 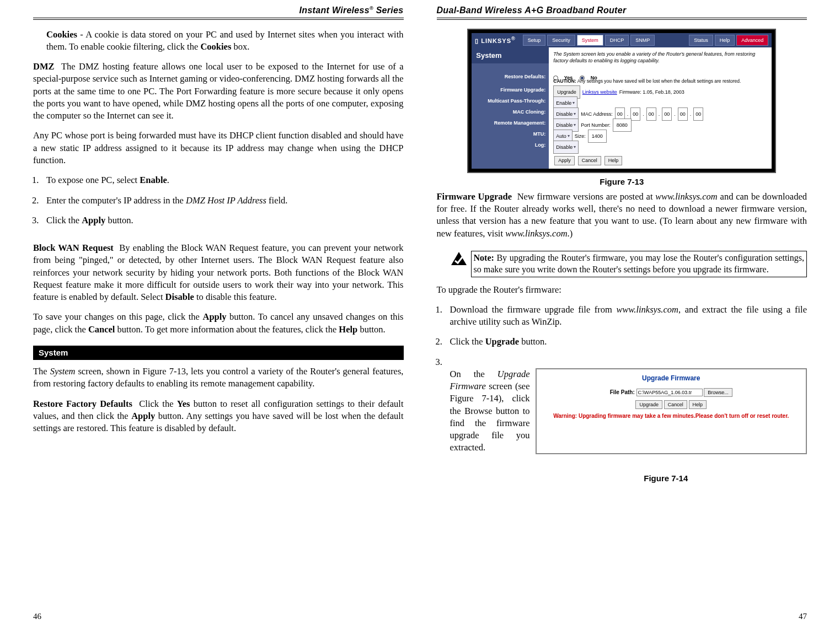 I want to click on mac-1: 00, so click(x=635, y=114).